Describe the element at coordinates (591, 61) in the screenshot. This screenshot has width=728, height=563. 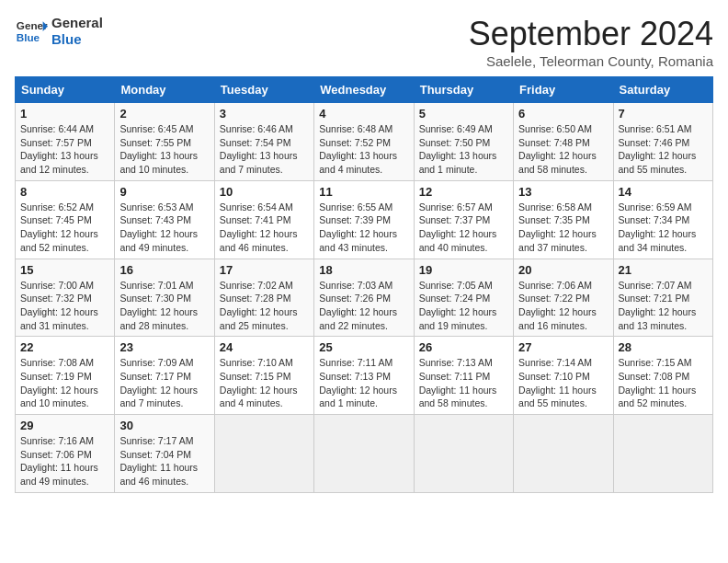
I see `calendar-subtitle: Saelele, Teleorman County, Romania` at that location.